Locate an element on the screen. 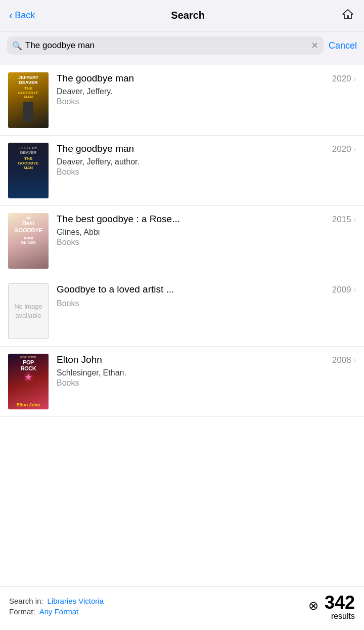  search-bar: 🔍 ✕ Cancel is located at coordinates (182, 46).